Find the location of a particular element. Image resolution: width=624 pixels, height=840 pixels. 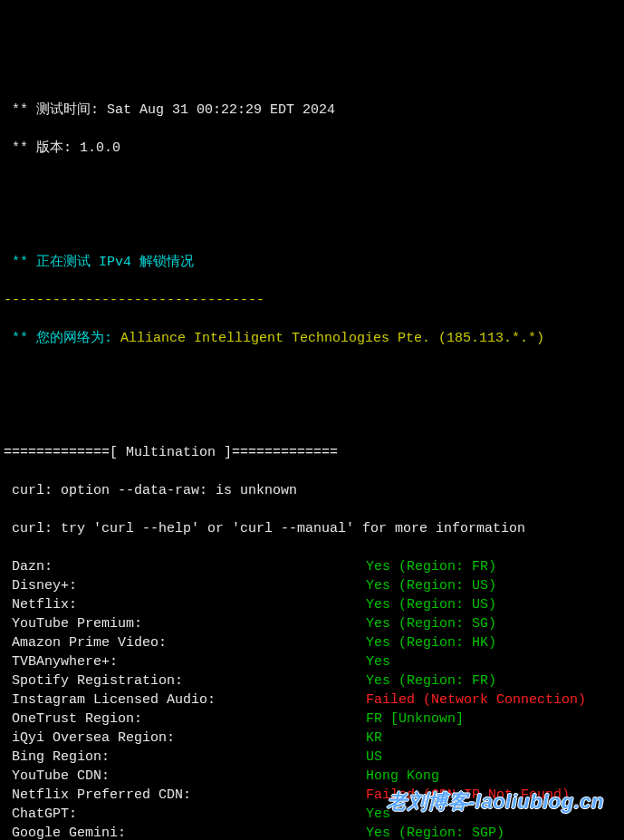

multination-row: Bing Region:US is located at coordinates (312, 758).